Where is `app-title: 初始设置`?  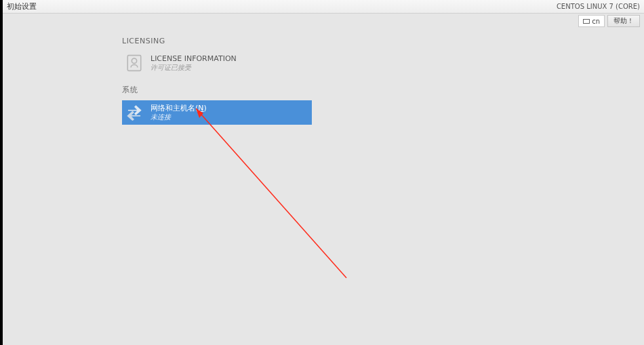 app-title: 初始设置 is located at coordinates (22, 7).